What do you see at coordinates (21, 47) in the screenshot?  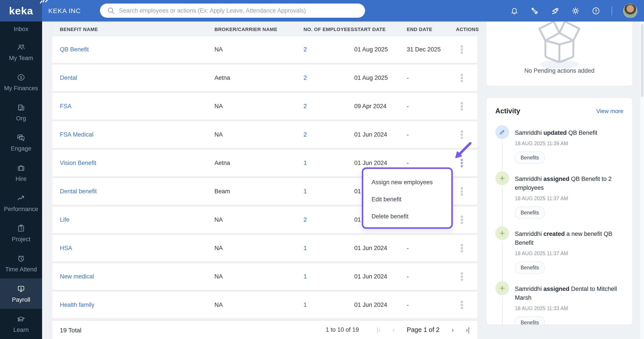 I see `team-icon` at bounding box center [21, 47].